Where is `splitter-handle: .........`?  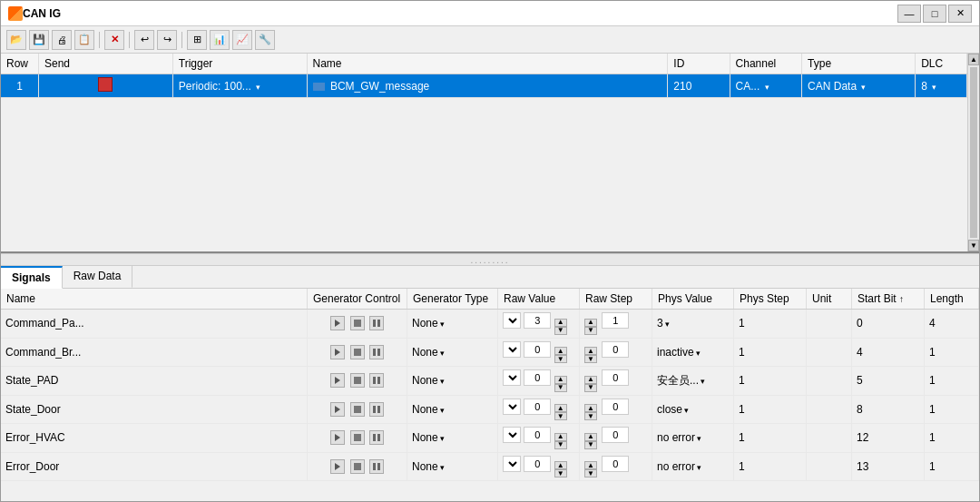 splitter-handle: ......... is located at coordinates (490, 260).